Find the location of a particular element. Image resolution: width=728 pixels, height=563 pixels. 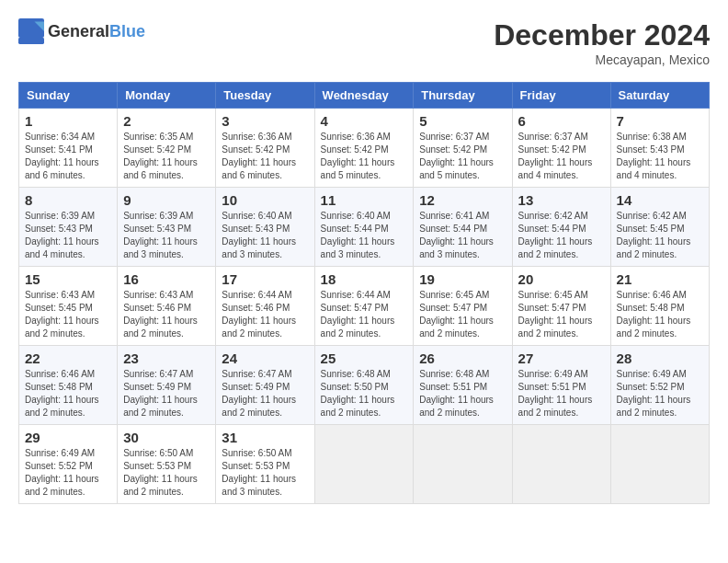

header-tuesday: Tuesday is located at coordinates (265, 96).